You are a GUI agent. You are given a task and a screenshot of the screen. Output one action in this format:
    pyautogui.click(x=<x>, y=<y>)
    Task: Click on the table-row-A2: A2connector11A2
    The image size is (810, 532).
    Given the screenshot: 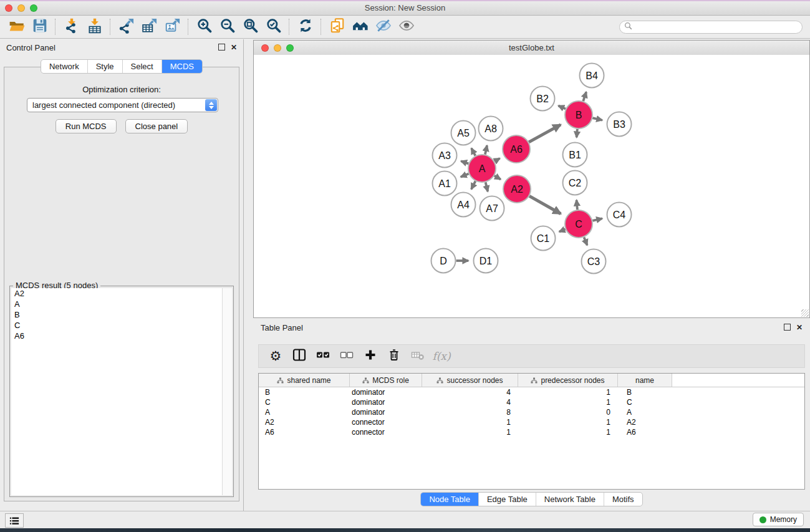 What is the action you would take?
    pyautogui.click(x=531, y=422)
    